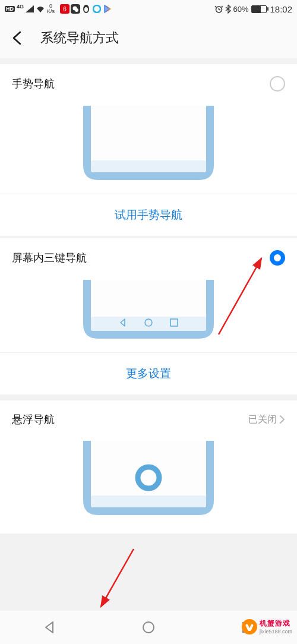 The width and height of the screenshot is (297, 644). I want to click on clock-time: 18:02, so click(281, 10).